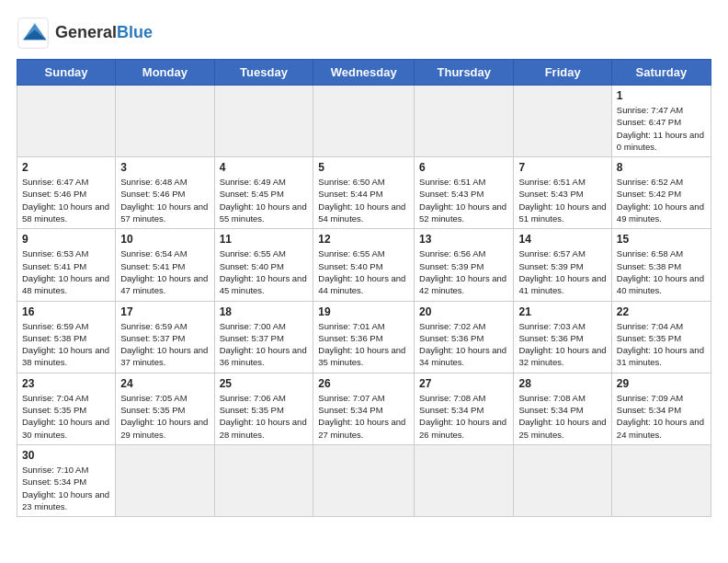 The height and width of the screenshot is (563, 728). I want to click on header-thursday: Thursday, so click(464, 73).